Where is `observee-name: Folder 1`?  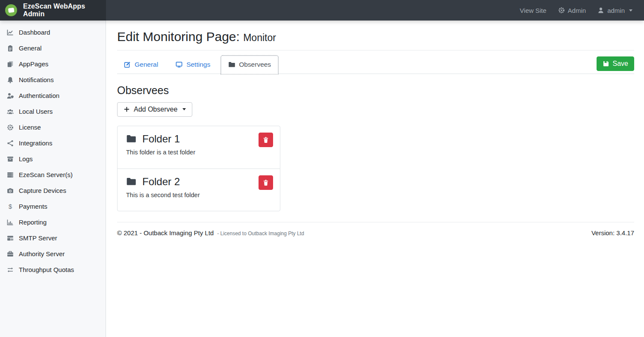 observee-name: Folder 1 is located at coordinates (161, 139).